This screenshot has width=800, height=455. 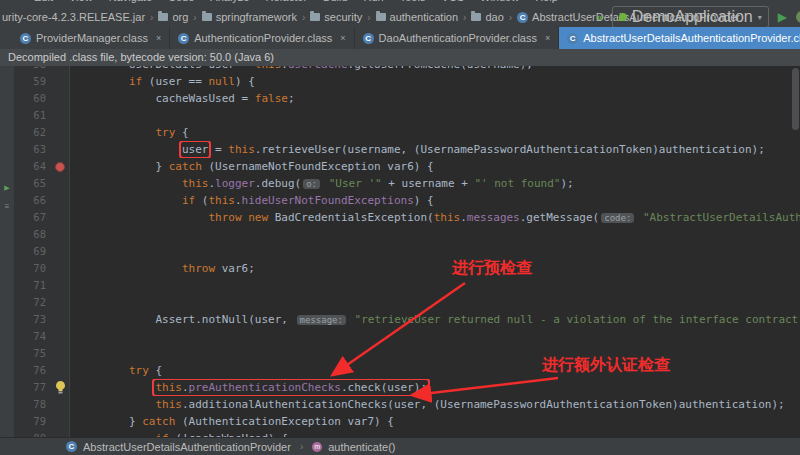 What do you see at coordinates (500, 2) in the screenshot?
I see `menu-item: Window` at bounding box center [500, 2].